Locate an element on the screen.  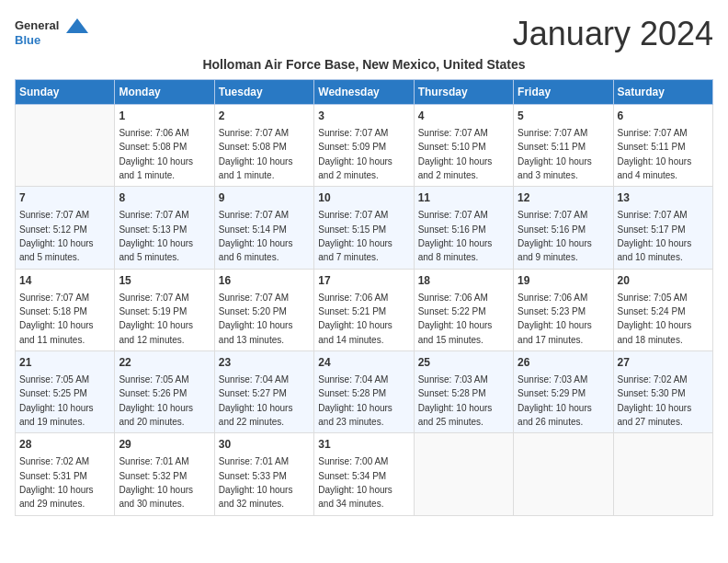
day-number: 27 is located at coordinates (664, 362).